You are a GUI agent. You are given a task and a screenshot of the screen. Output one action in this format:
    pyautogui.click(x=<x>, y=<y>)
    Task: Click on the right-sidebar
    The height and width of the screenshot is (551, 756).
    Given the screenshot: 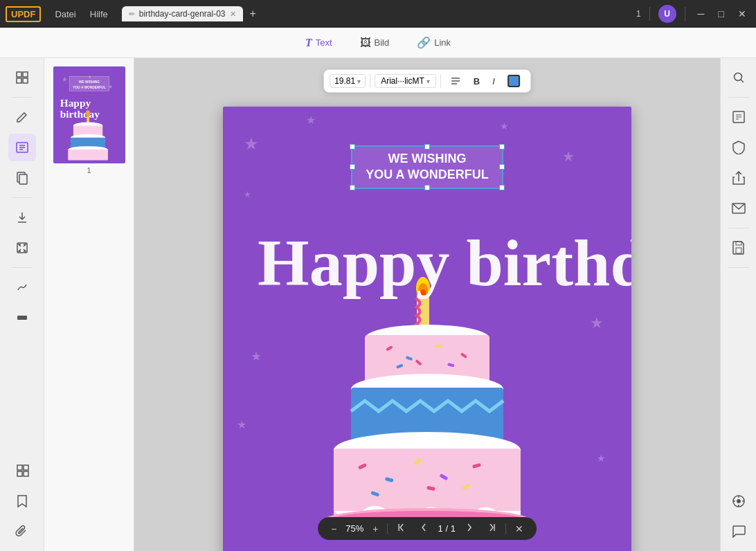 What is the action you would take?
    pyautogui.click(x=738, y=305)
    